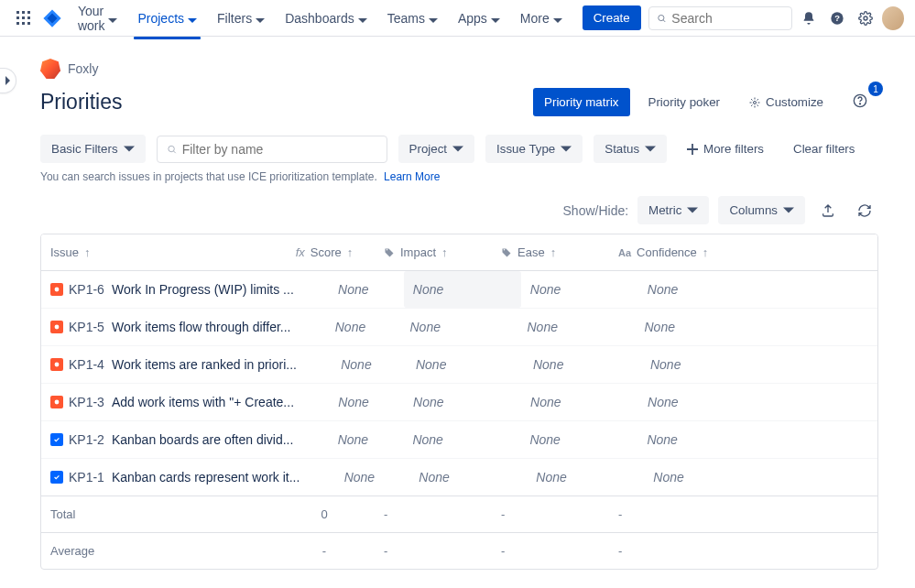 The image size is (915, 588). What do you see at coordinates (893, 18) in the screenshot?
I see `user-avatar` at bounding box center [893, 18].